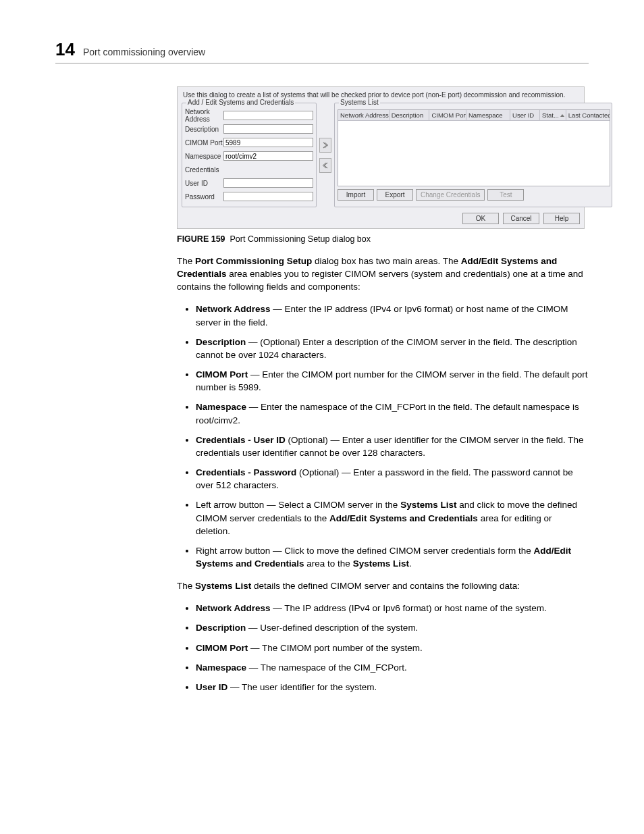  What do you see at coordinates (392, 608) in the screenshot?
I see `list-item: Network Address — The IP address (IPv4 o…` at bounding box center [392, 608].